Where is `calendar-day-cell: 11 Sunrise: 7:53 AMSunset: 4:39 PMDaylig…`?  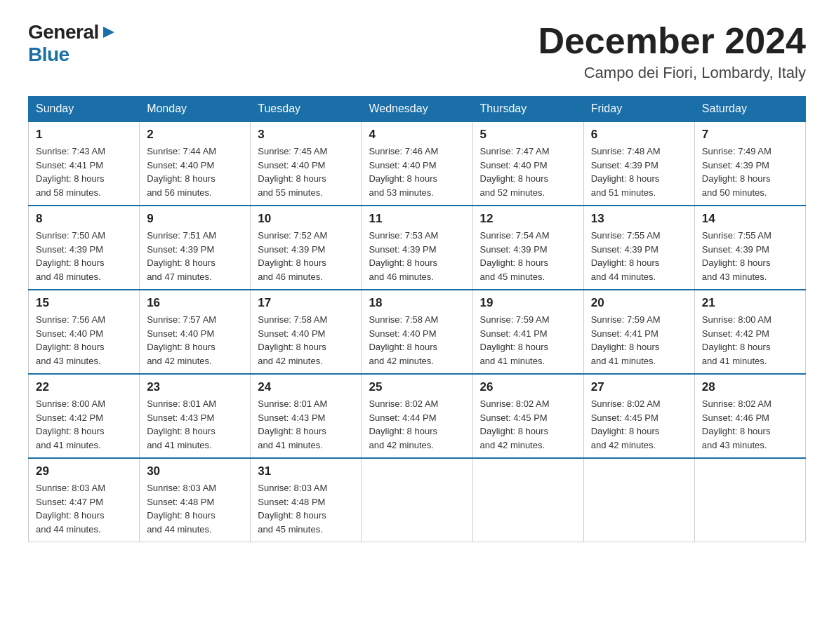
calendar-day-cell: 11 Sunrise: 7:53 AMSunset: 4:39 PMDaylig… is located at coordinates (417, 248).